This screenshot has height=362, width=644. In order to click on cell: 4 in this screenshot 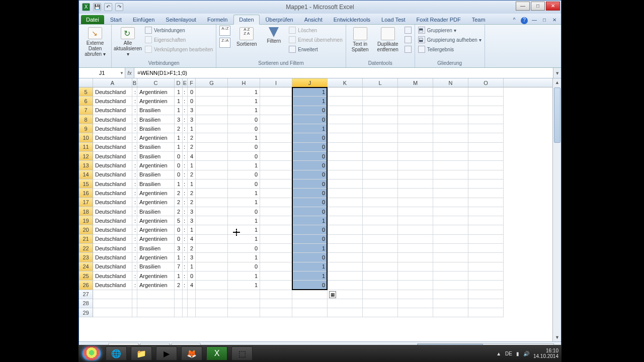, I will do `click(192, 285)`.